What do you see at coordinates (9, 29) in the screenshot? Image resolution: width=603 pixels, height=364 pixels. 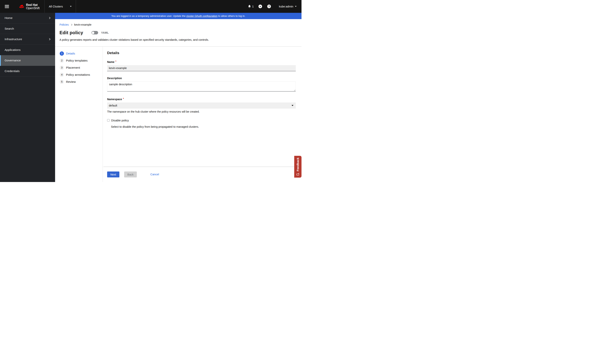 I see `sidebar-item-label: Search` at bounding box center [9, 29].